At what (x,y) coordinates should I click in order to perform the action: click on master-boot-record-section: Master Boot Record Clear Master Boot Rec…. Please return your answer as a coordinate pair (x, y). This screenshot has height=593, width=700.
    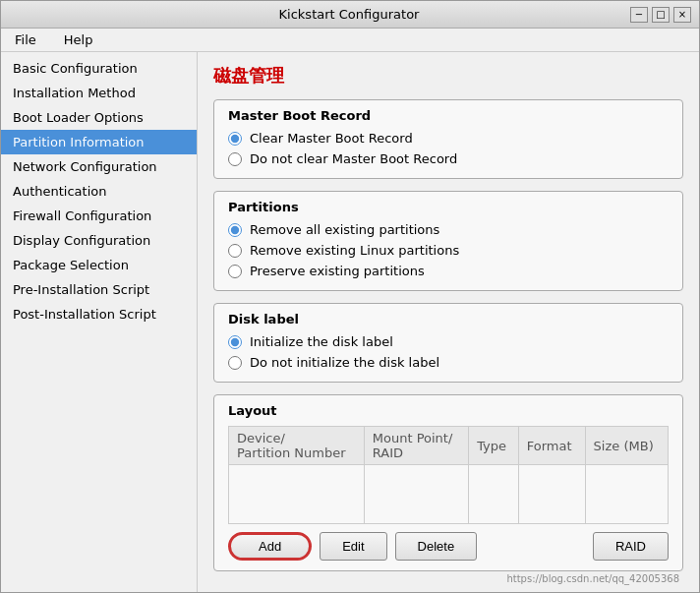
    Looking at the image, I should click on (448, 140).